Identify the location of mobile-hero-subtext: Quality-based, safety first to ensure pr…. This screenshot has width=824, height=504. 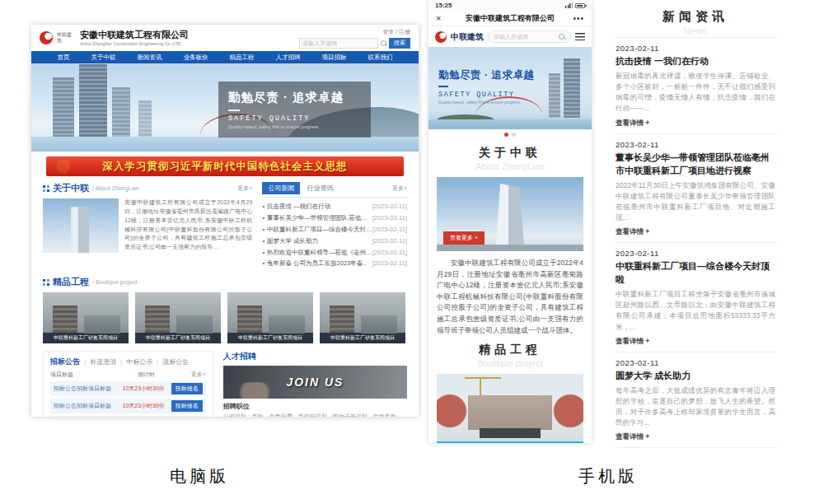
(486, 102).